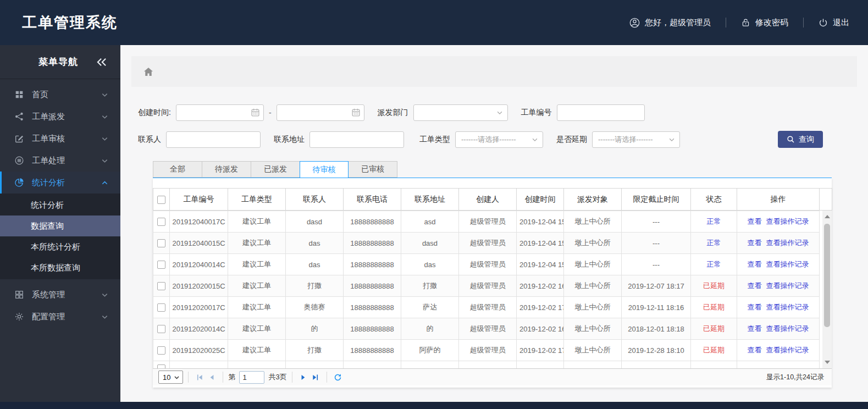 This screenshot has width=868, height=409. What do you see at coordinates (162, 200) in the screenshot?
I see `select-all-checkbox` at bounding box center [162, 200].